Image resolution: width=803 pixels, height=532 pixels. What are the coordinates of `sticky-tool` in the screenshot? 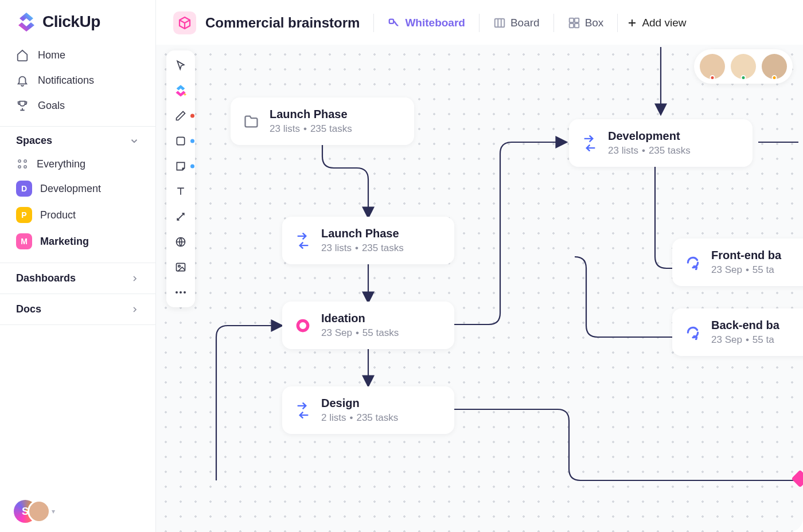 It's located at (181, 166).